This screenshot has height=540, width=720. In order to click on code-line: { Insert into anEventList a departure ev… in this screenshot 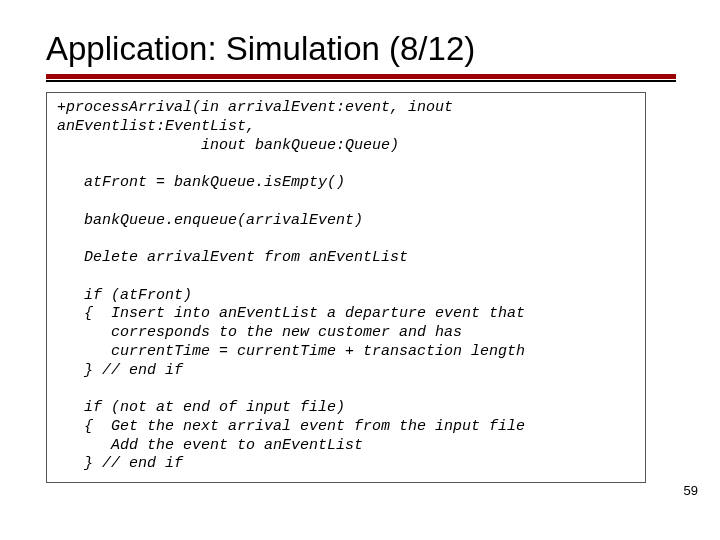, I will do `click(346, 314)`.